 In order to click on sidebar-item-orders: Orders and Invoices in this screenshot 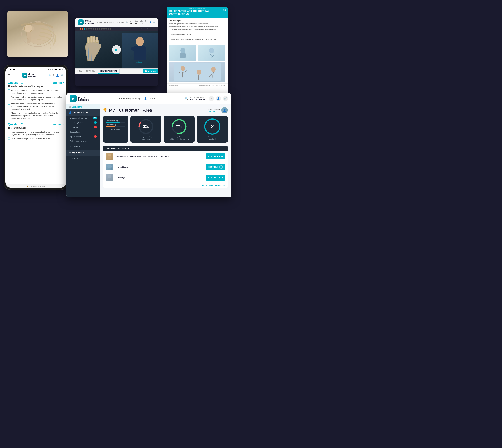, I will do `click(83, 141)`.